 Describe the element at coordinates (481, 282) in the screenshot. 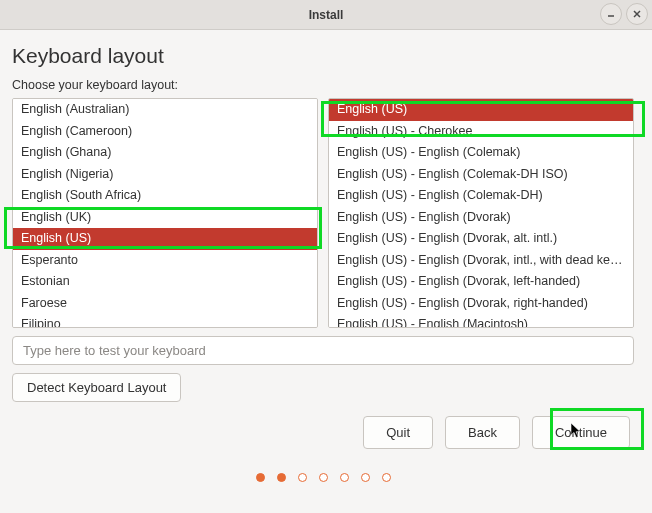

I see `variant-list-item: English (US) - English (Dvorak, left-han…` at that location.